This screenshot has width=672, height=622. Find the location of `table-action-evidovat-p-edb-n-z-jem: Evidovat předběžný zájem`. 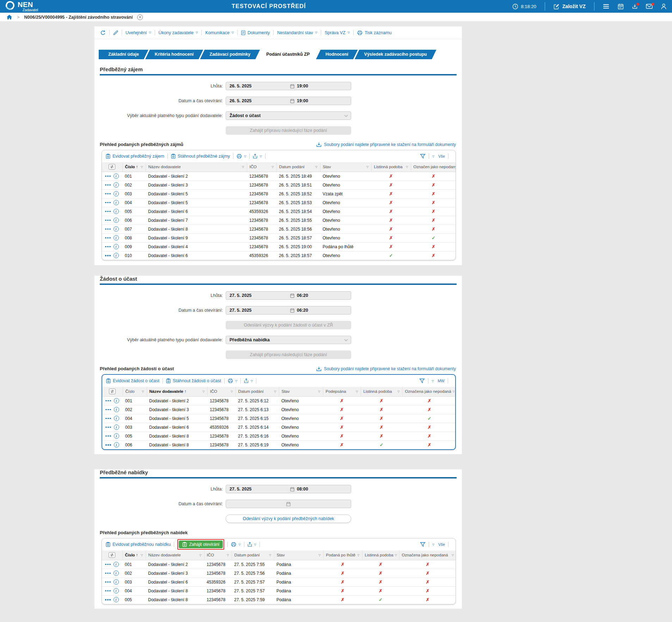

table-action-evidovat-p-edb-n-z-jem: Evidovat předběžný zájem is located at coordinates (135, 156).